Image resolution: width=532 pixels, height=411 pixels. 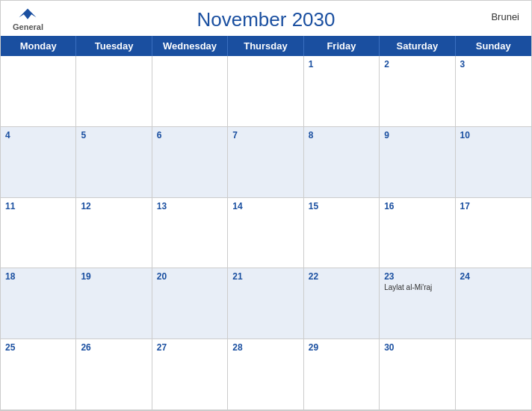 What do you see at coordinates (266, 46) in the screenshot?
I see `day-headers-row: Monday Tuesday Wednesday Thursday Friday…` at bounding box center [266, 46].